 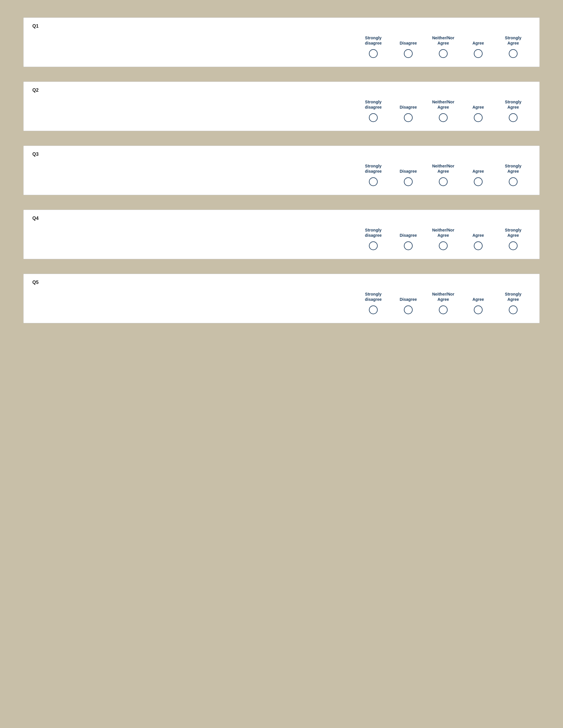 What do you see at coordinates (373, 54) in the screenshot?
I see `radio-q1-strongly-disagree` at bounding box center [373, 54].